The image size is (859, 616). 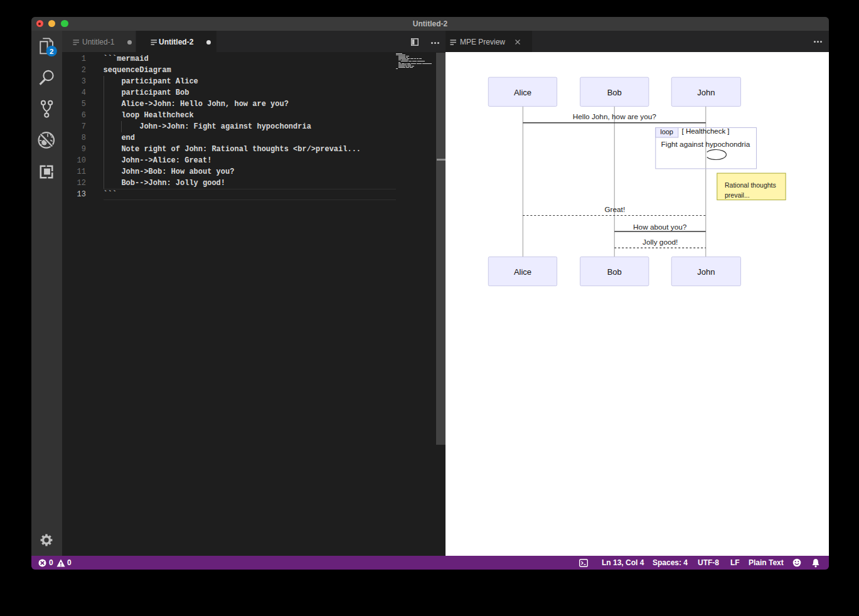 What do you see at coordinates (706, 144) in the screenshot?
I see `svg-text: Fight against hypochondria` at bounding box center [706, 144].